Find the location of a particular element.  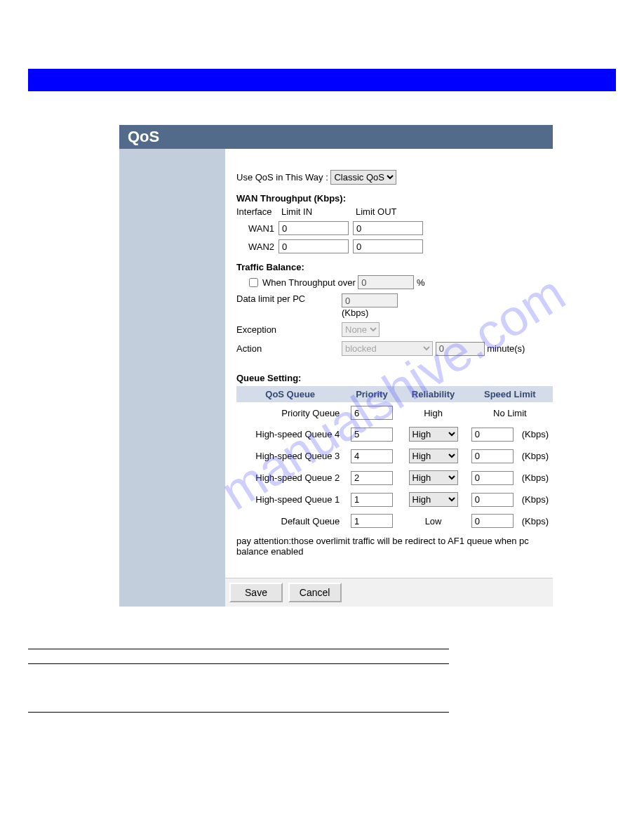

action-select: blocked is located at coordinates (387, 348).